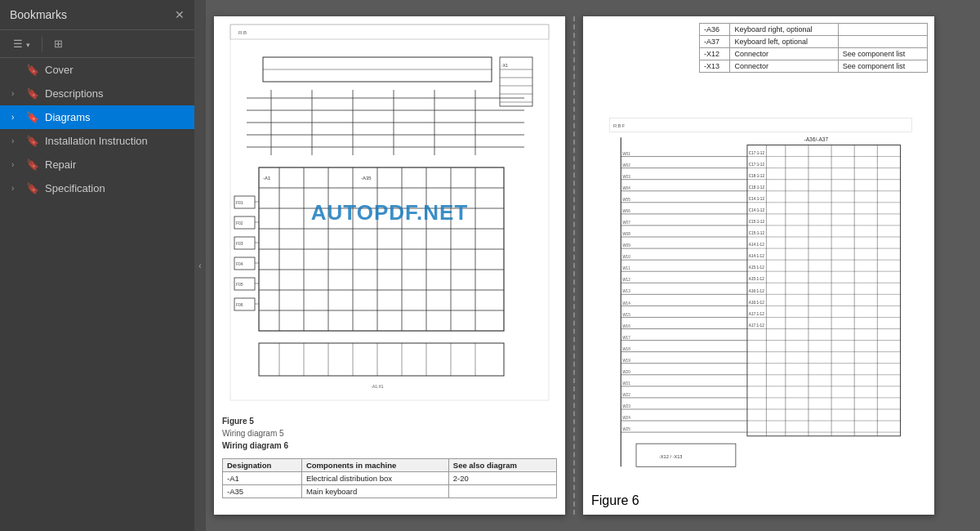 The width and height of the screenshot is (980, 531). What do you see at coordinates (626, 418) in the screenshot?
I see `svg-text: W24` at bounding box center [626, 418].